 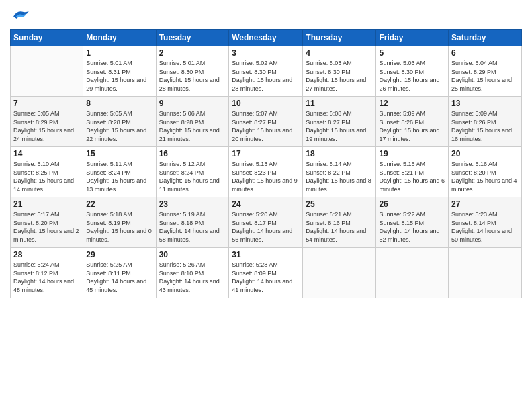 I want to click on day-number: 19, so click(x=412, y=154).